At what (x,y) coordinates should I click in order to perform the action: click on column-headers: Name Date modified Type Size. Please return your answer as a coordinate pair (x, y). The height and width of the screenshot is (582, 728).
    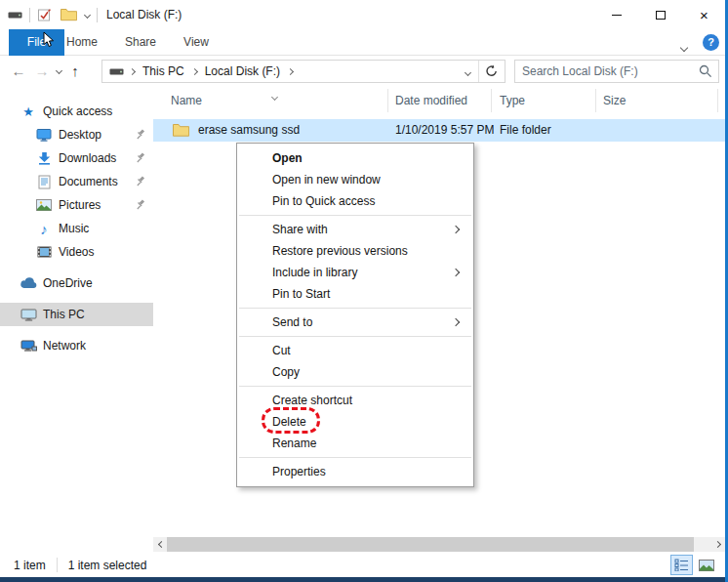
    Looking at the image, I should click on (439, 101).